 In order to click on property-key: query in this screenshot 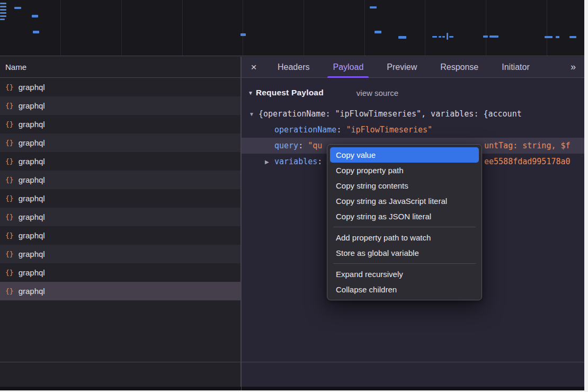, I will do `click(286, 146)`.